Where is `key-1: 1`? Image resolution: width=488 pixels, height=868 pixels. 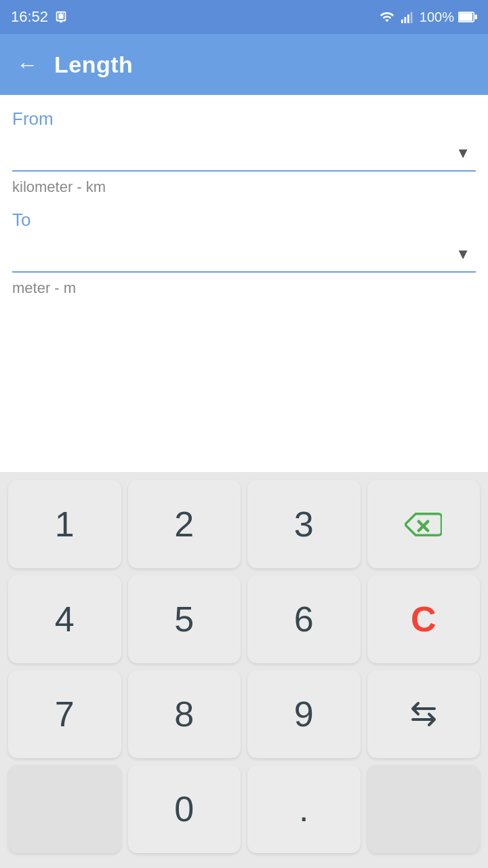 key-1: 1 is located at coordinates (65, 524).